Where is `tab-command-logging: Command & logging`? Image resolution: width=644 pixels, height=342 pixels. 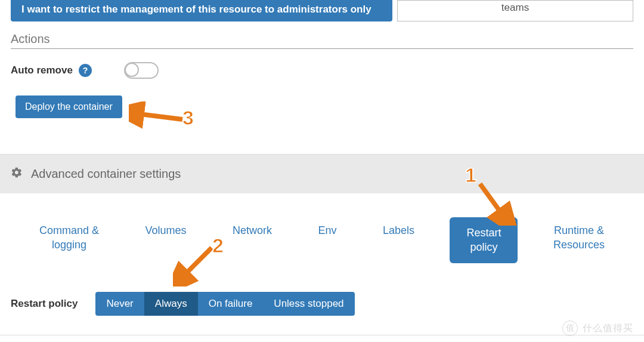 tab-command-logging: Command & logging is located at coordinates (69, 240).